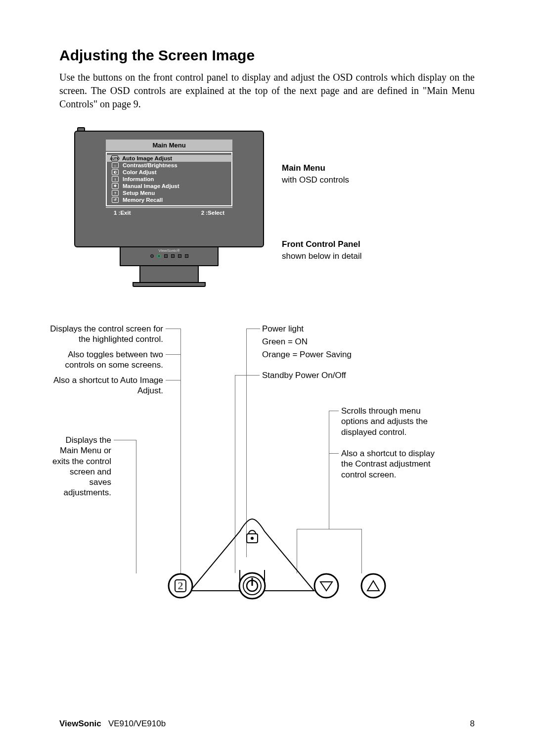 The image size is (534, 756). I want to click on osd-item-information: i Information, so click(169, 179).